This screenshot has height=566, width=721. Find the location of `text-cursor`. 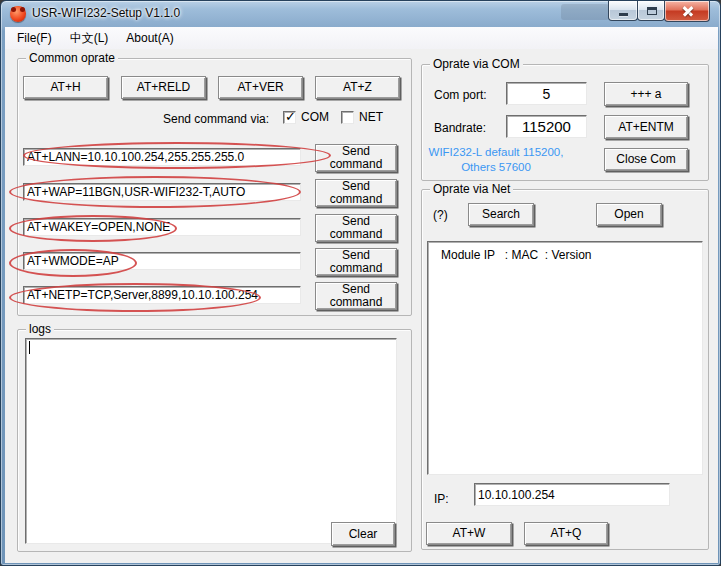

text-cursor is located at coordinates (30, 348).